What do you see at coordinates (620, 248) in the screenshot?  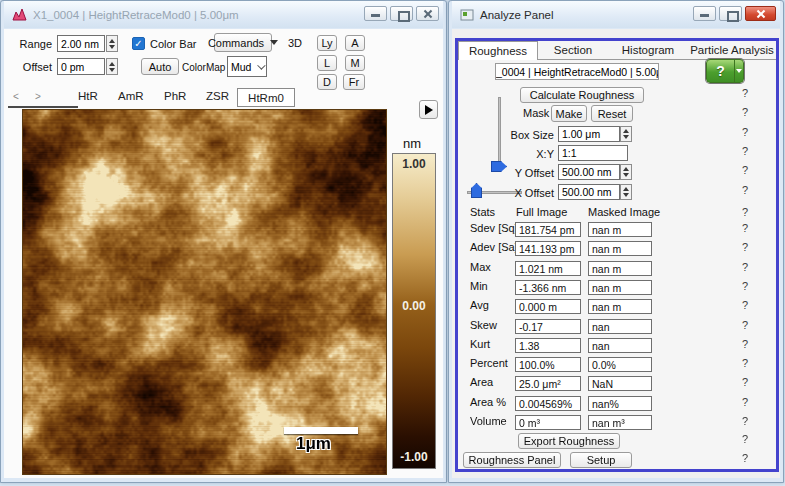 I see `stat-masked-adev-sa: nan m` at bounding box center [620, 248].